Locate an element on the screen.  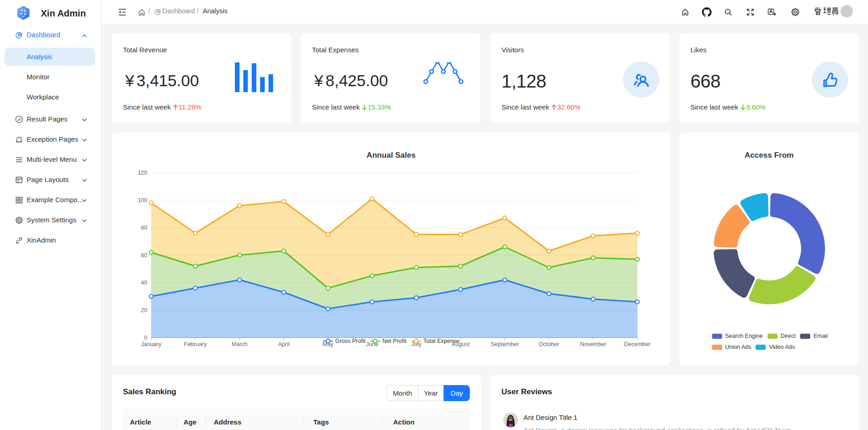
svg-text: 40 is located at coordinates (144, 283).